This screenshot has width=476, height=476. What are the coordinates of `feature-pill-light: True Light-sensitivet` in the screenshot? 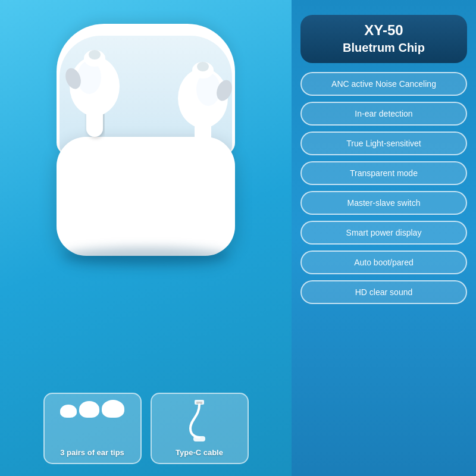 It's located at (384, 143).